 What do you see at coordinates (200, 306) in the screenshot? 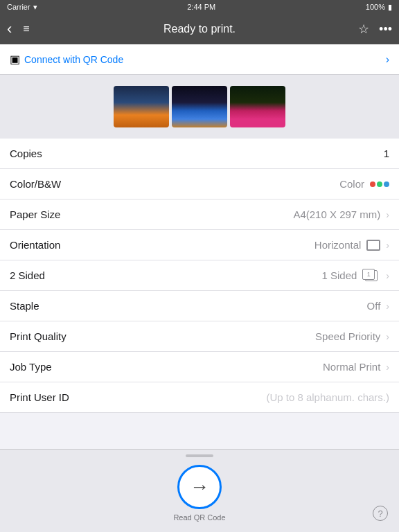
I see `settings-row-staple: Staple Off ›` at bounding box center [200, 306].